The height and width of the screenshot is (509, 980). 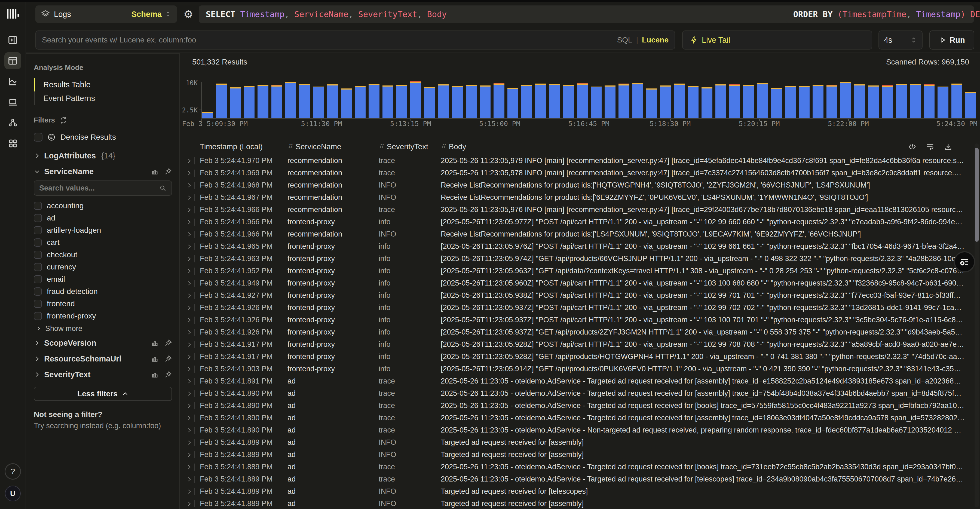 What do you see at coordinates (625, 40) in the screenshot?
I see `sql-toggle: SQL` at bounding box center [625, 40].